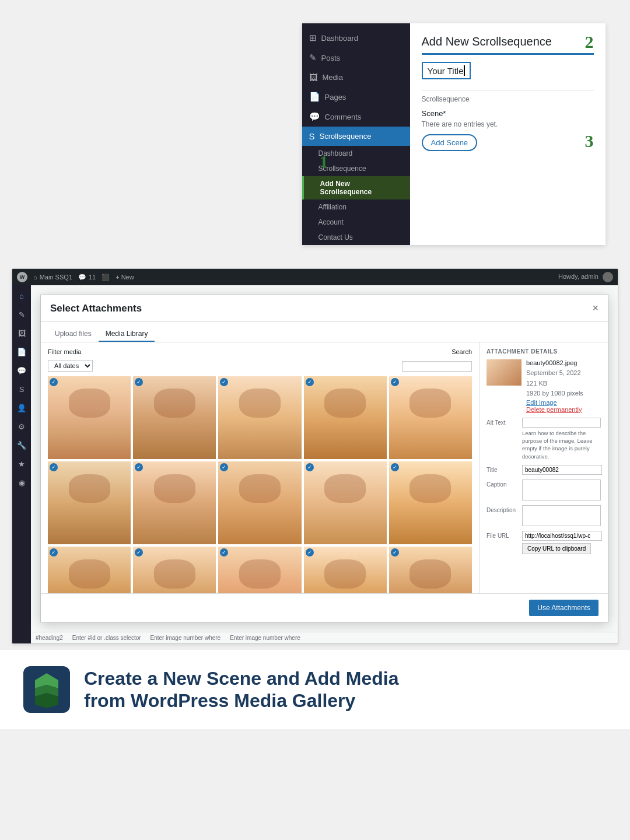 The height and width of the screenshot is (840, 630). What do you see at coordinates (70, 366) in the screenshot?
I see `date-filter-select: All dates` at bounding box center [70, 366].